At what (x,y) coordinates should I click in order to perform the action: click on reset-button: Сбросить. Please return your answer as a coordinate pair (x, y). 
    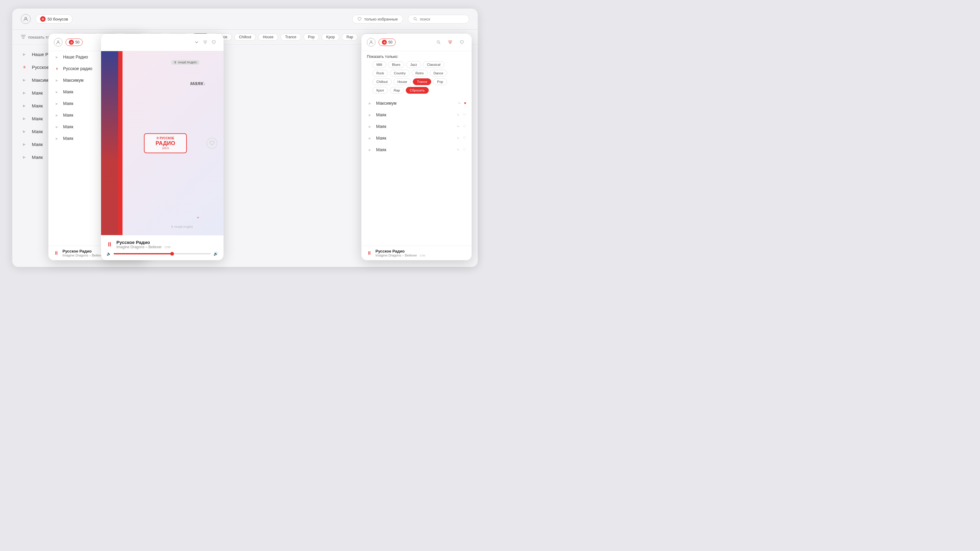
    Looking at the image, I should click on (417, 91).